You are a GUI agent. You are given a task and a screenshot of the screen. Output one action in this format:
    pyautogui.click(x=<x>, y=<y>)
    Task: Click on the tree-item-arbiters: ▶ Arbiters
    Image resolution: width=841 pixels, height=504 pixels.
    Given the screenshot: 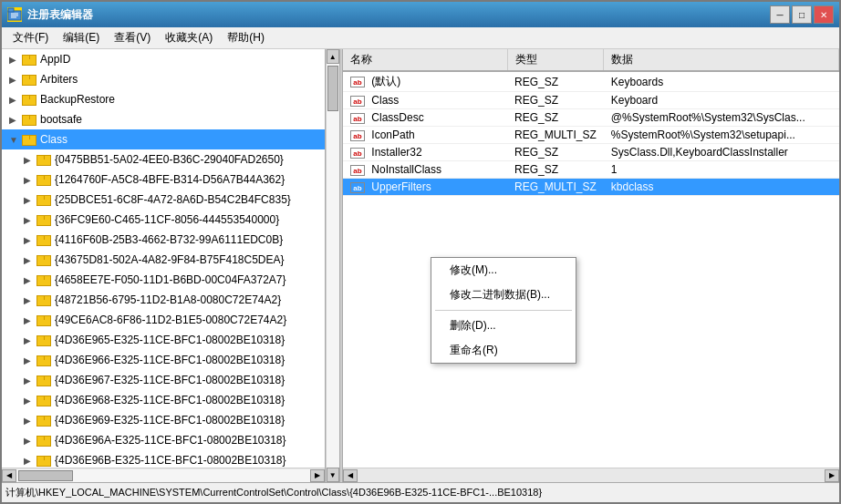 What is the action you would take?
    pyautogui.click(x=163, y=79)
    